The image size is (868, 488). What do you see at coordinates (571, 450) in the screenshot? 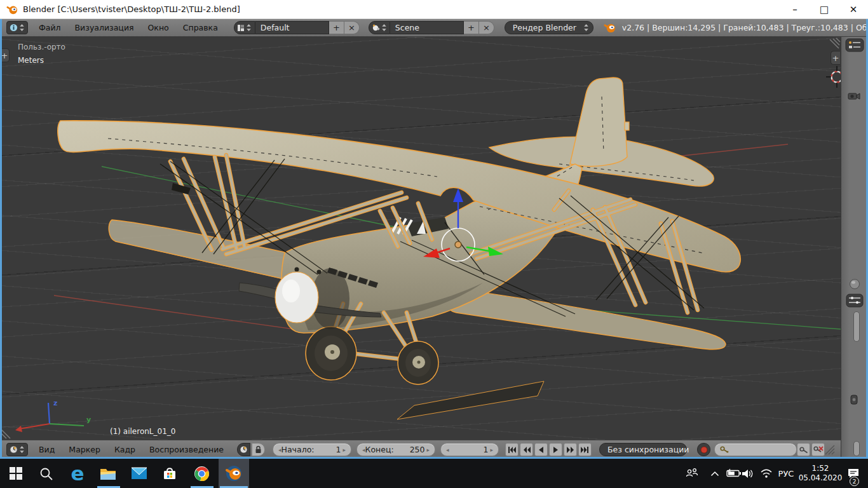
I see `next-keyframe-button` at bounding box center [571, 450].